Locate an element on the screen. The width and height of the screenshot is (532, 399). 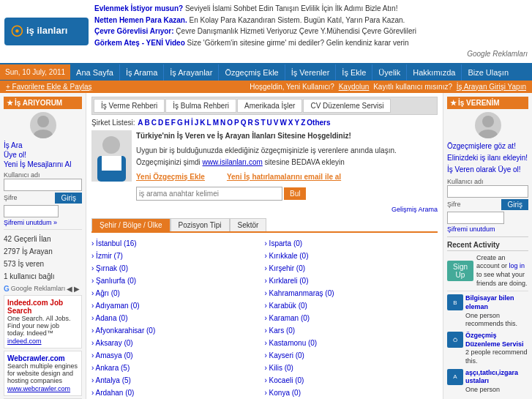
nav-item-hakkimizda: Hakkımızda is located at coordinates (435, 72).